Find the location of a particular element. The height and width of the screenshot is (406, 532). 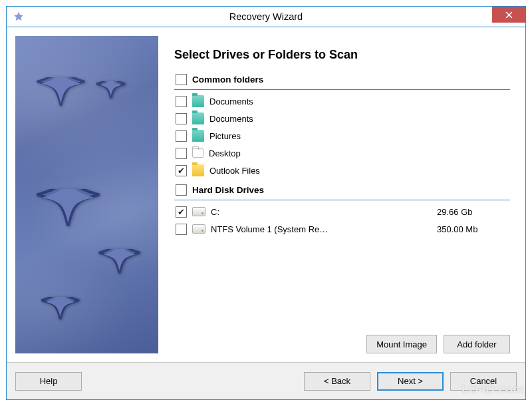

help-button: Help is located at coordinates (49, 381).